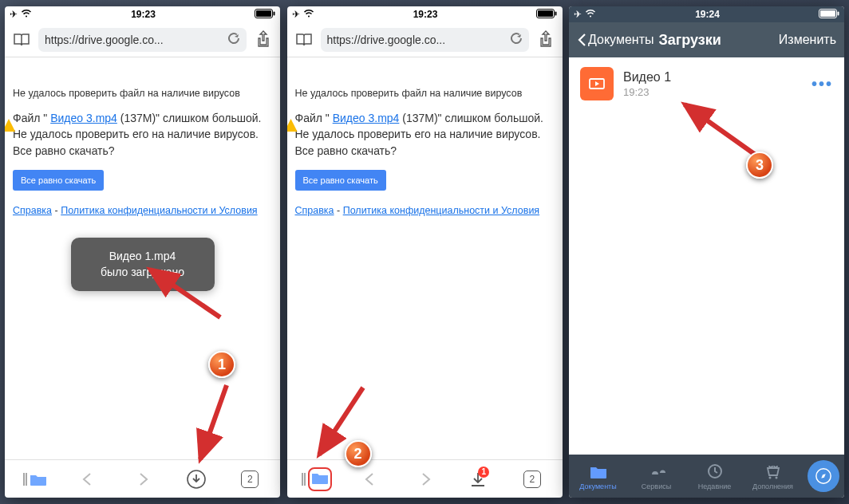  Describe the element at coordinates (707, 40) in the screenshot. I see `nav-bar: Документы Загрузки Изменить` at that location.